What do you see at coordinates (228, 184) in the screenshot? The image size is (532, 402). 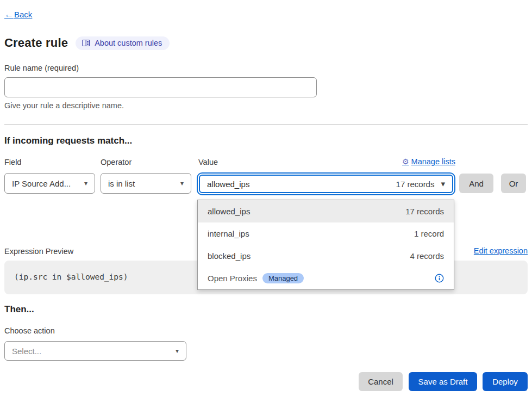 I see `value-select-value: allowed_ips` at bounding box center [228, 184].